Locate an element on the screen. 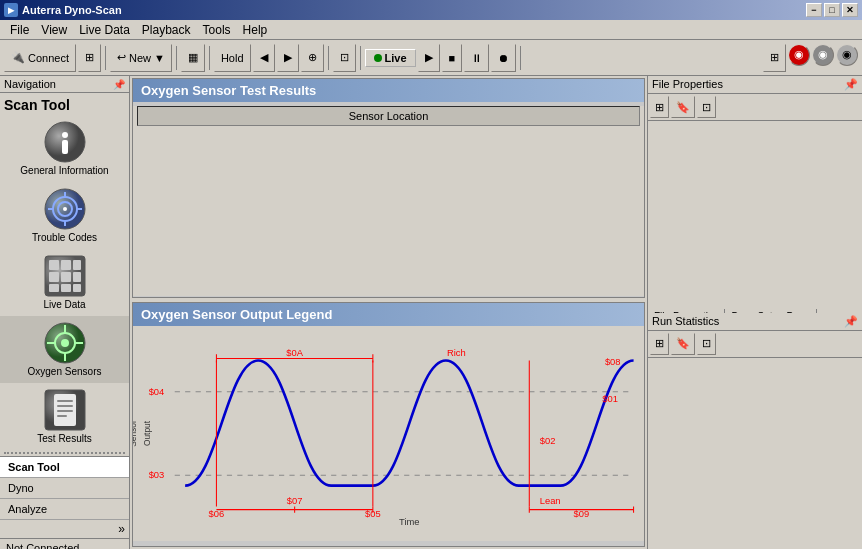  general-info-label: General Information is located at coordinates (64, 170).